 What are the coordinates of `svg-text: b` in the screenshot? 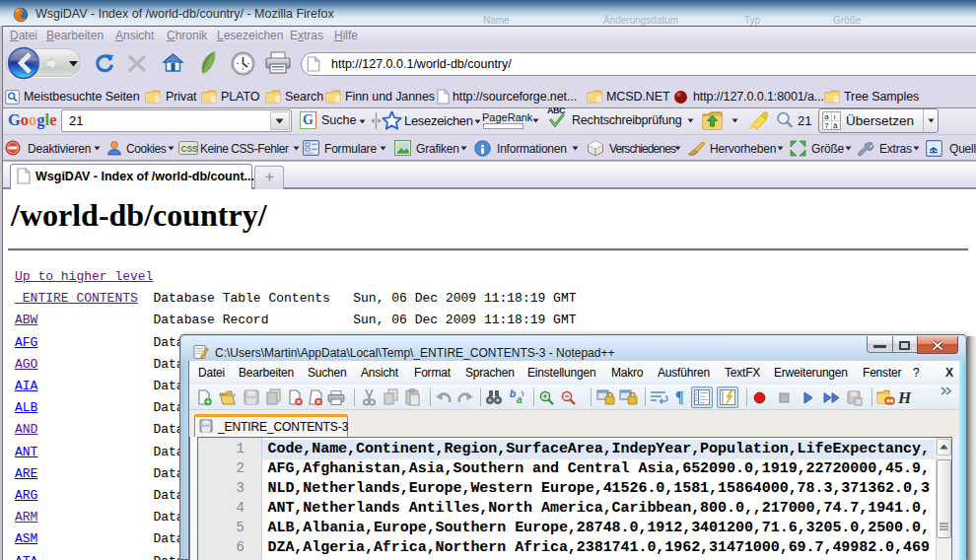 It's located at (513, 394).